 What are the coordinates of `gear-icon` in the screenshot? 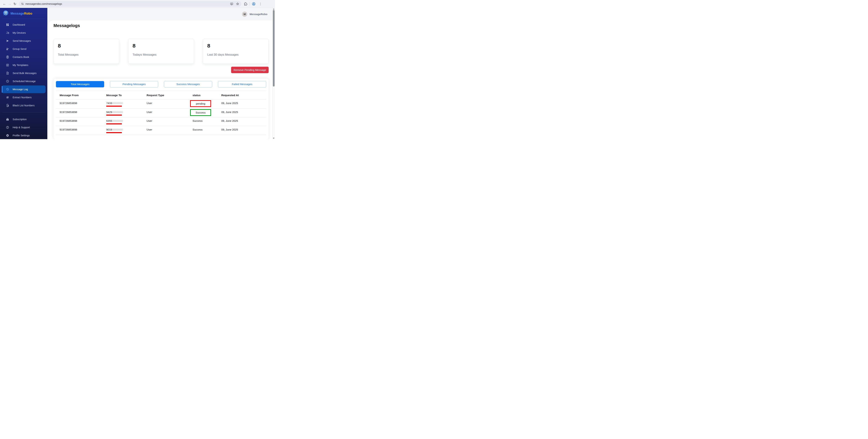 It's located at (7, 136).